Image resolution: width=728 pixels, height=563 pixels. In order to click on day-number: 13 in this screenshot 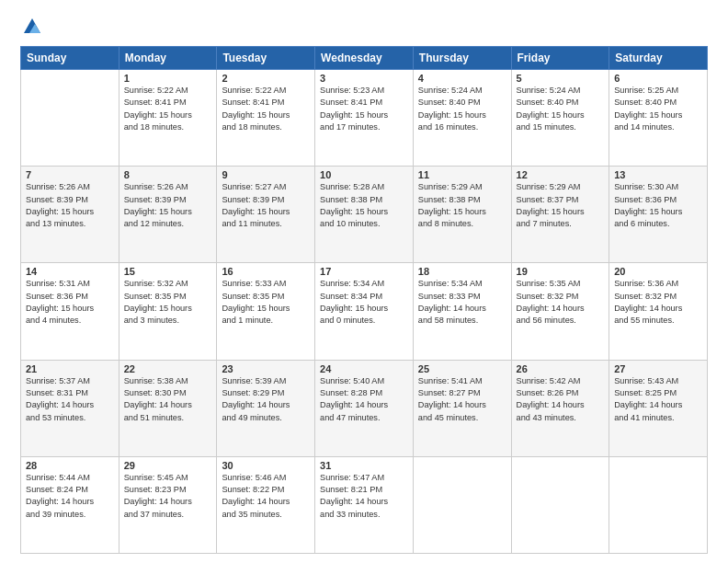, I will do `click(658, 175)`.